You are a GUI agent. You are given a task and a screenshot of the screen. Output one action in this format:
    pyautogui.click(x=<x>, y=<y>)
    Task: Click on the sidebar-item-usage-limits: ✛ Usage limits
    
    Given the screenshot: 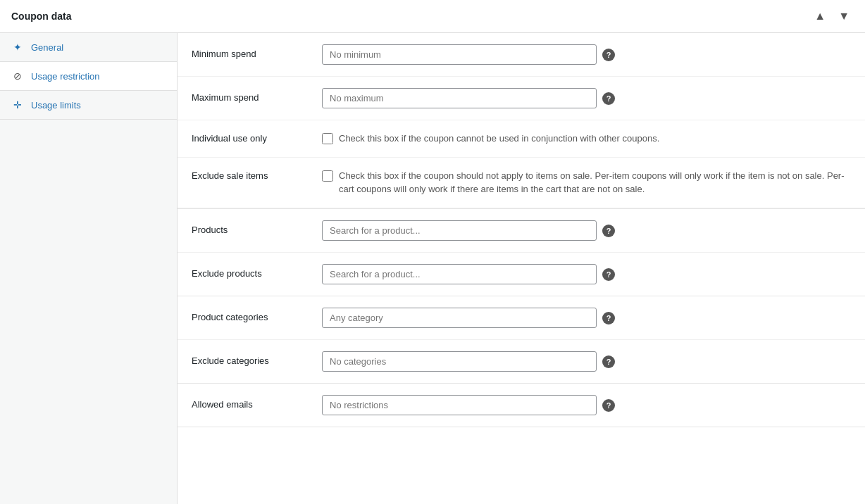 What is the action you would take?
    pyautogui.click(x=89, y=106)
    